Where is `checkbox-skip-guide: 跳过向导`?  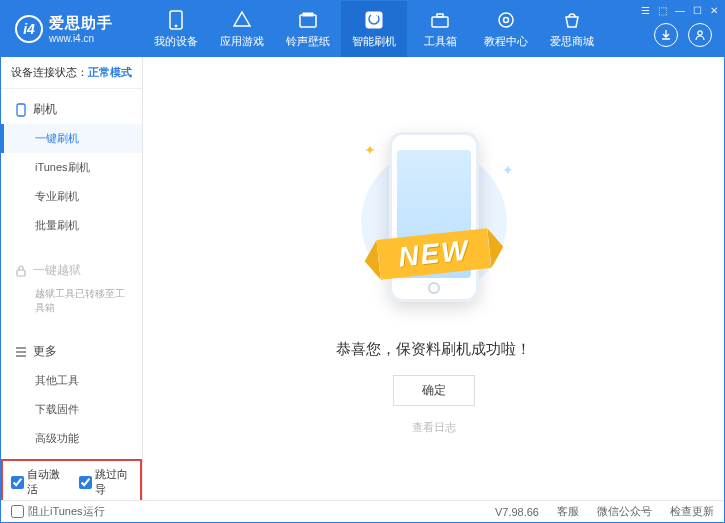
checkbox-skip-guide: 跳过向导 is located at coordinates (106, 482).